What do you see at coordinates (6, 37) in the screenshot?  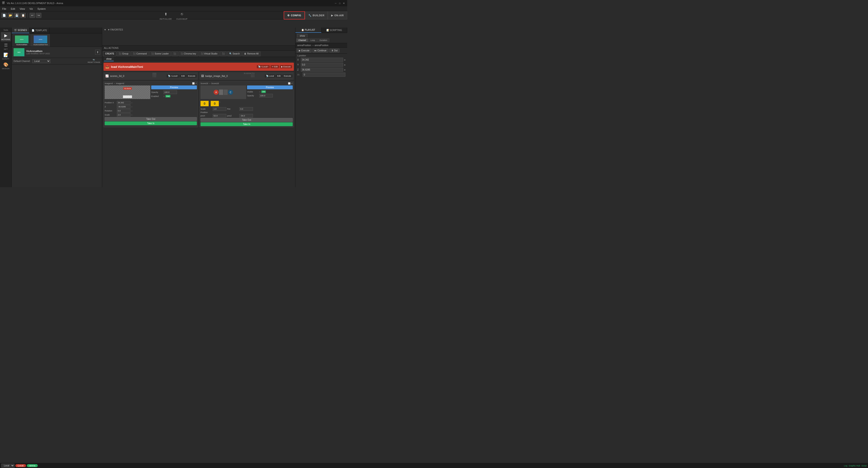 I see `tool-actions: ▶ ACTIONS` at bounding box center [6, 37].